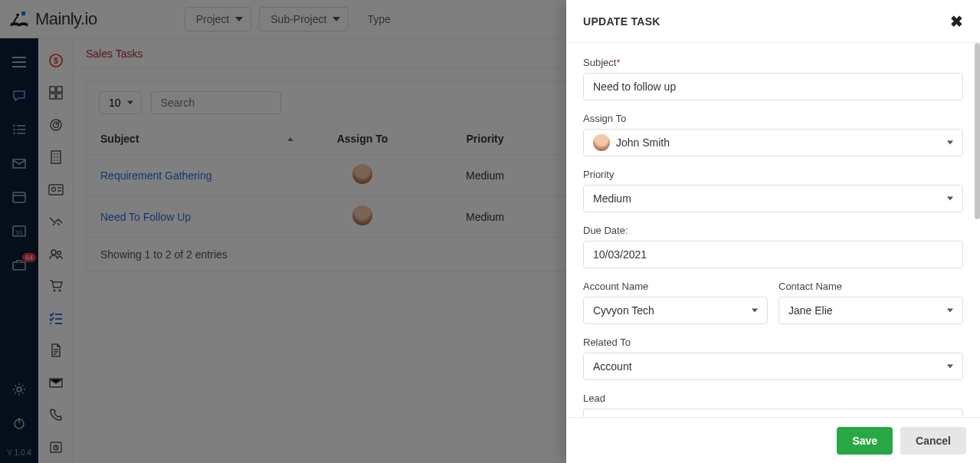 The height and width of the screenshot is (463, 980). What do you see at coordinates (933, 441) in the screenshot?
I see `cancel-button: Cancel` at bounding box center [933, 441].